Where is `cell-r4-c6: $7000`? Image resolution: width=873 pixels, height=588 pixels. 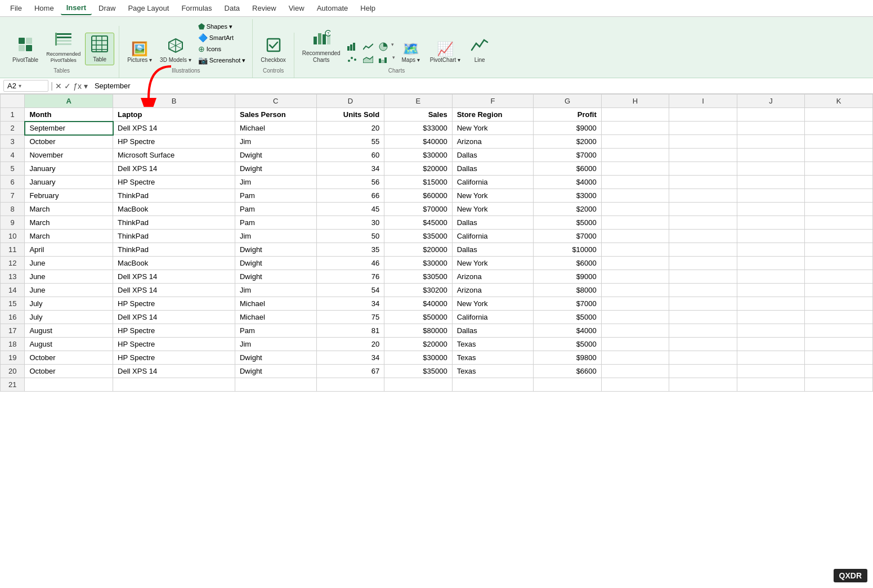
cell-r4-c6: $7000 is located at coordinates (567, 155).